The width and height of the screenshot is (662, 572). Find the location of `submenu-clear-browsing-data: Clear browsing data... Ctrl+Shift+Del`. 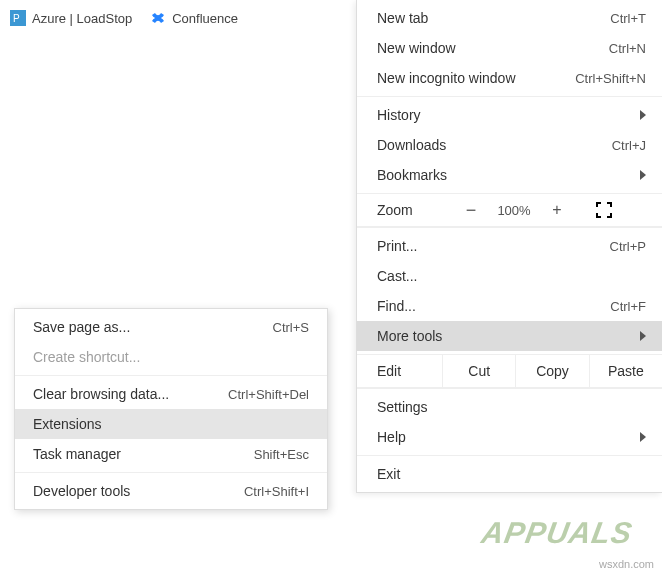

submenu-clear-browsing-data: Clear browsing data... Ctrl+Shift+Del is located at coordinates (171, 394).